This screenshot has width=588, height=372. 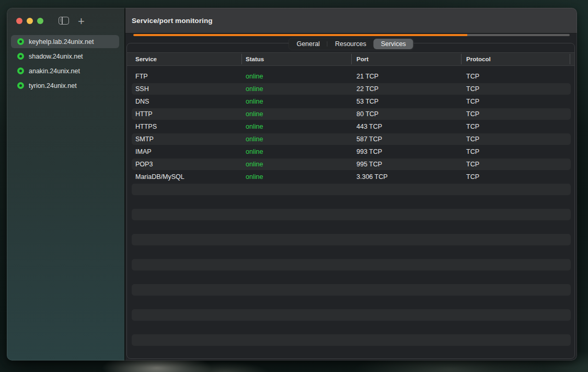 What do you see at coordinates (53, 86) in the screenshot?
I see `server-label: tyrion.24unix.net` at bounding box center [53, 86].